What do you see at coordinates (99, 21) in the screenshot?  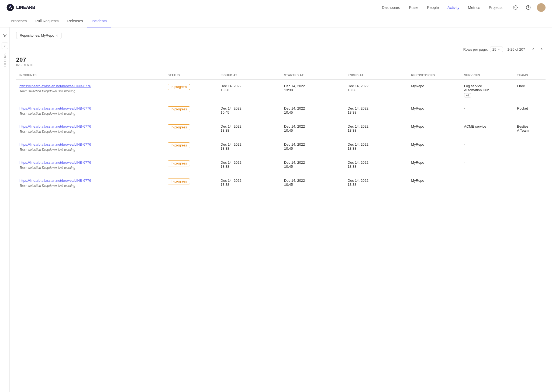 I see `tab-incidents: Incidents` at bounding box center [99, 21].